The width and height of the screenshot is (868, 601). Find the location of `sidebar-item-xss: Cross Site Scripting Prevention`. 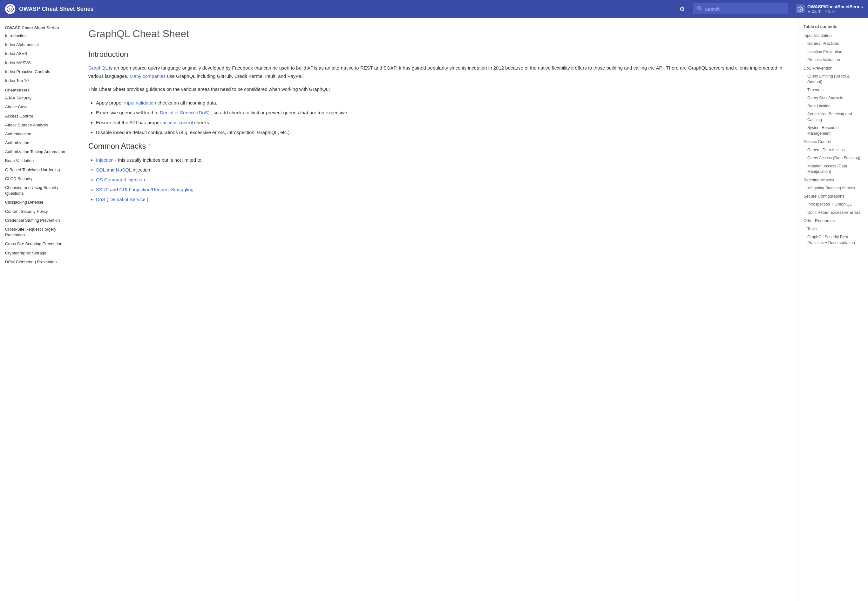

sidebar-item-xss: Cross Site Scripting Prevention is located at coordinates (36, 244).